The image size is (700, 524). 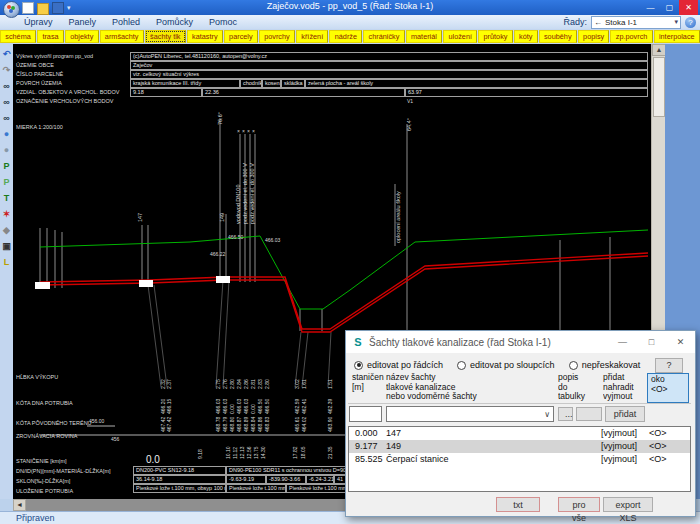 What do you see at coordinates (256, 452) in the screenshot?
I see `station-chainage-value: 13.75` at bounding box center [256, 452].